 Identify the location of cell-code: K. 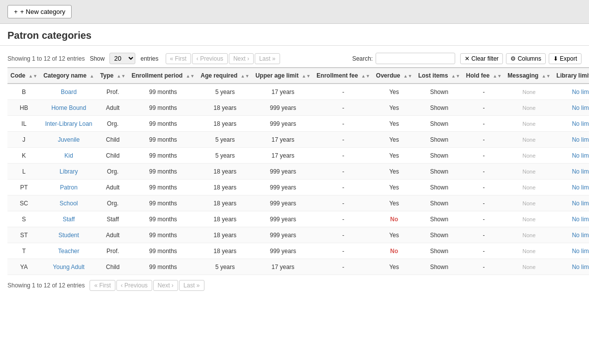
(24, 156).